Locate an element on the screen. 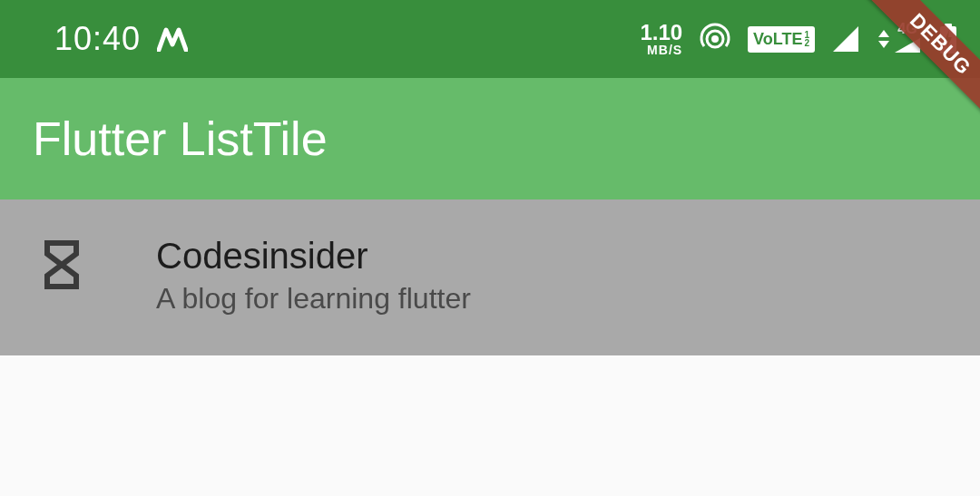 Image resolution: width=980 pixels, height=496 pixels. app-bar-title: Flutter ListTile is located at coordinates (180, 139).